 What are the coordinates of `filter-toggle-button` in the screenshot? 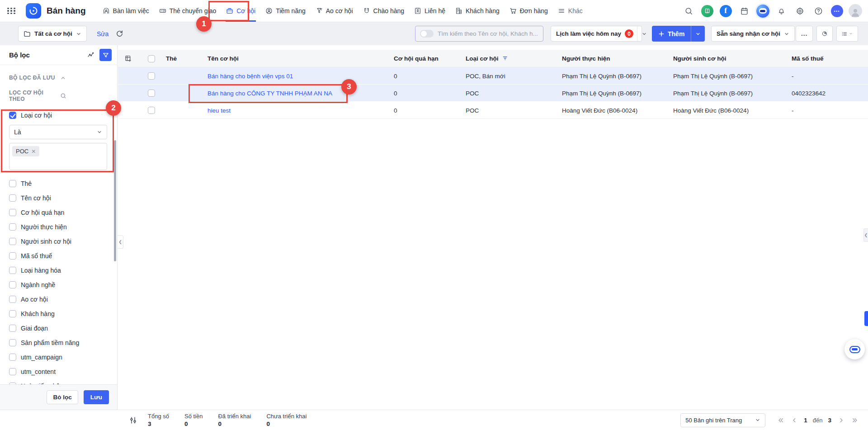 It's located at (106, 55).